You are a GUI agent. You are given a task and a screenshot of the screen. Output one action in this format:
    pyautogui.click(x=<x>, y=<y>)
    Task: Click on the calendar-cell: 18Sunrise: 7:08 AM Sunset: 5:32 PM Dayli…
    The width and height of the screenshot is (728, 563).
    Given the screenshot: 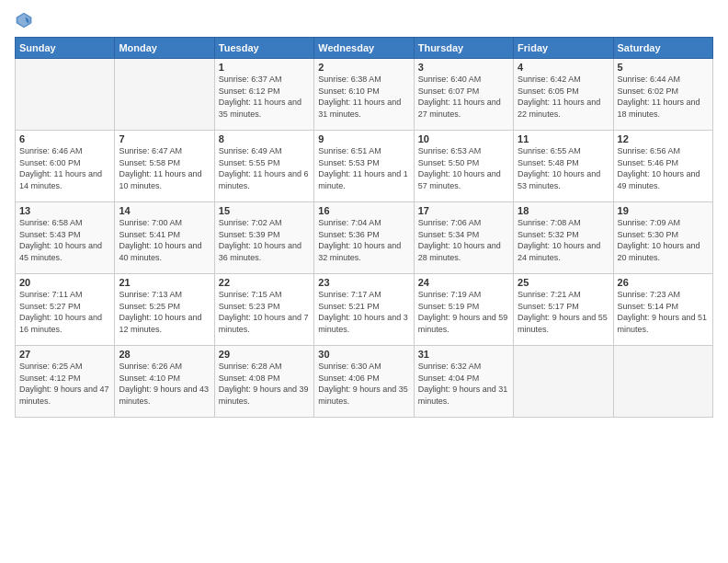 What is the action you would take?
    pyautogui.click(x=563, y=238)
    